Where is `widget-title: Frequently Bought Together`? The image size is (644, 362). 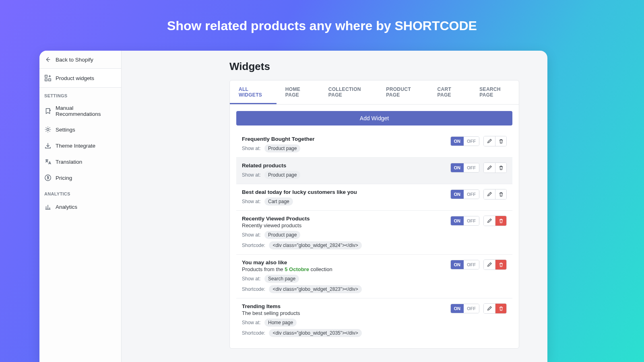
widget-title: Frequently Bought Together is located at coordinates (344, 139).